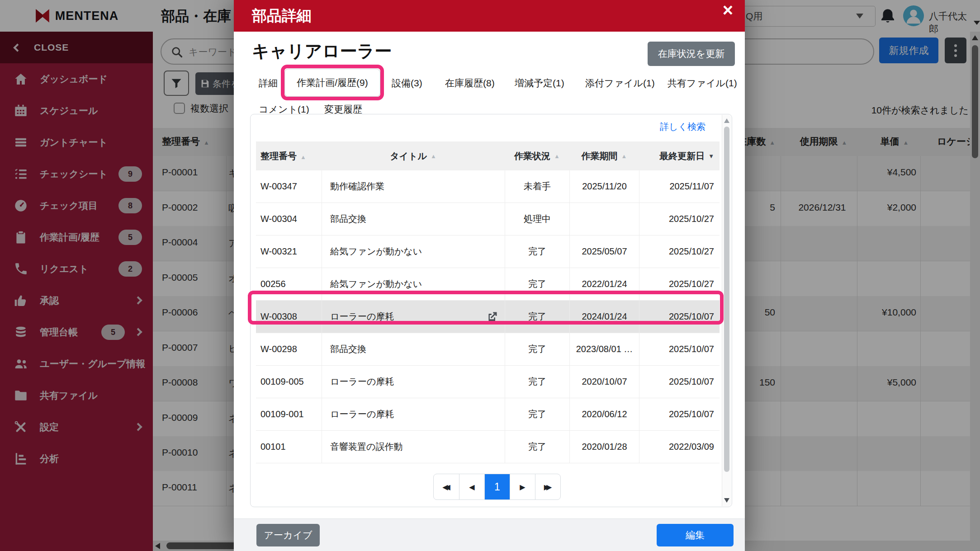 The width and height of the screenshot is (980, 551). I want to click on list-scroll-thumb, so click(727, 299).